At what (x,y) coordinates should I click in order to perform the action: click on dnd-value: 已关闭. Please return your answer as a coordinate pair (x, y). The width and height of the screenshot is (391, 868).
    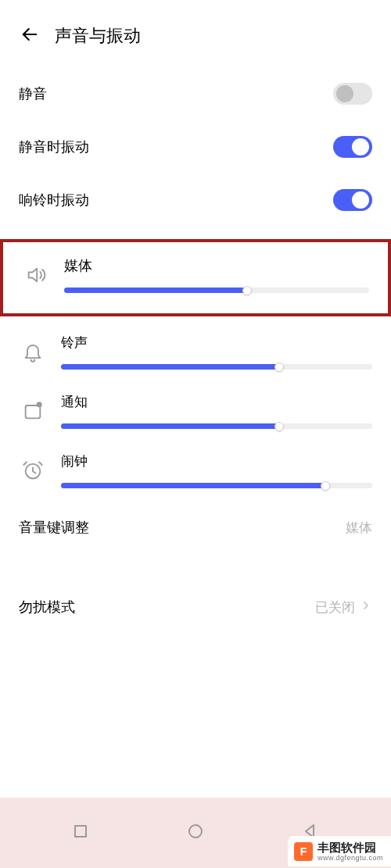
    Looking at the image, I should click on (335, 608).